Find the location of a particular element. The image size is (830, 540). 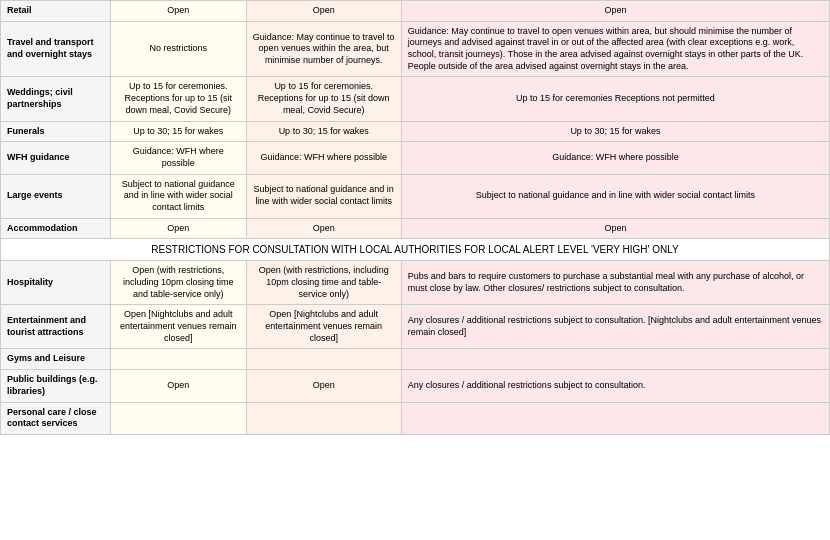

hospitality-label: Hospitality is located at coordinates (56, 283).